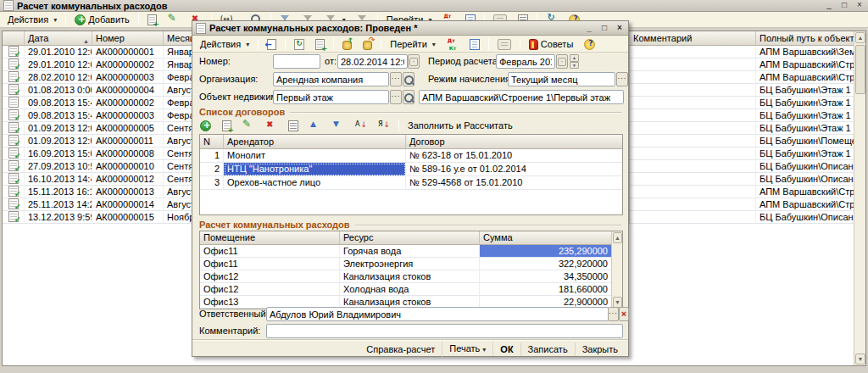 The image size is (868, 373). Describe the element at coordinates (411, 183) in the screenshot. I see `contract-row: 3 Орехов-частное лицо № 529-4568 от 15.0…` at that location.